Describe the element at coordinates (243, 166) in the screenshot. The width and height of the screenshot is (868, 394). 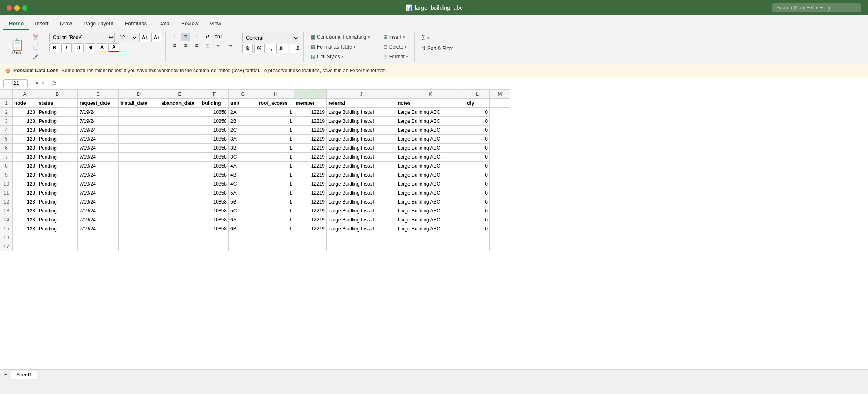
I see `cell-r8-c6: 4A` at that location.